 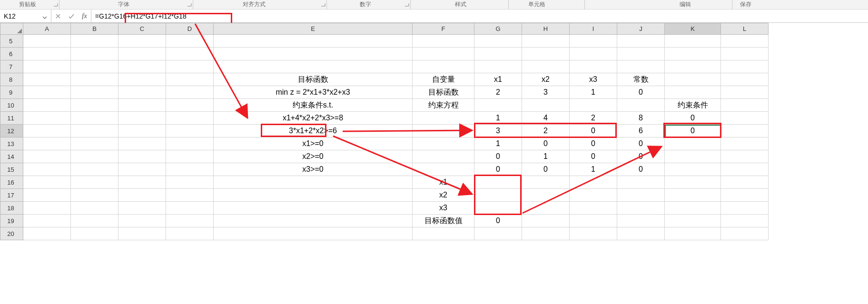 I want to click on cell-K7, so click(x=693, y=67).